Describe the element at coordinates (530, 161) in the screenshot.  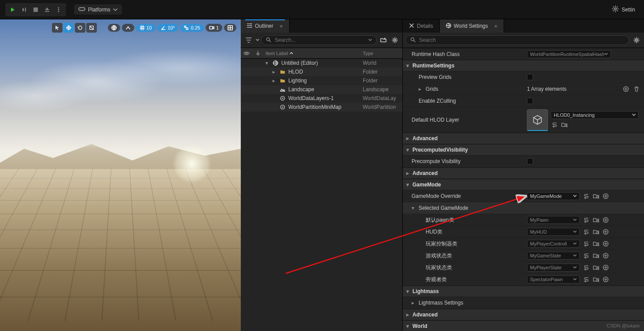
I see `precompute-visibility-checkbox` at that location.